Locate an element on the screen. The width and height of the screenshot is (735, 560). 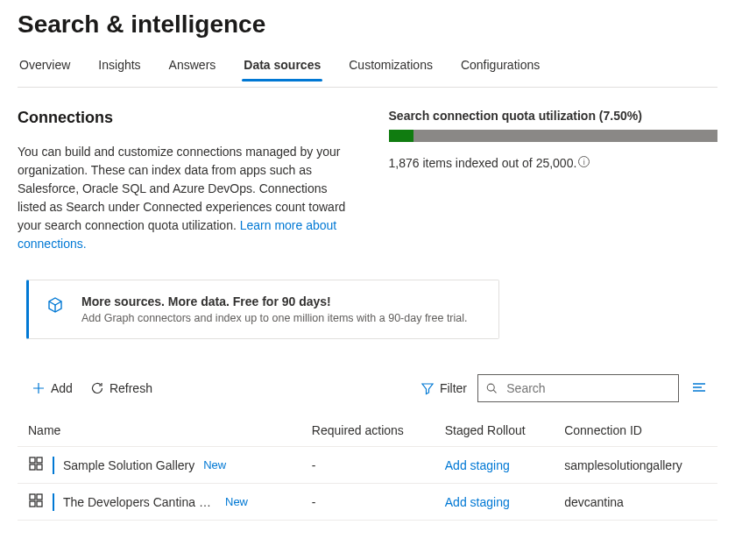
page-title: Search & intelligence is located at coordinates (368, 25).